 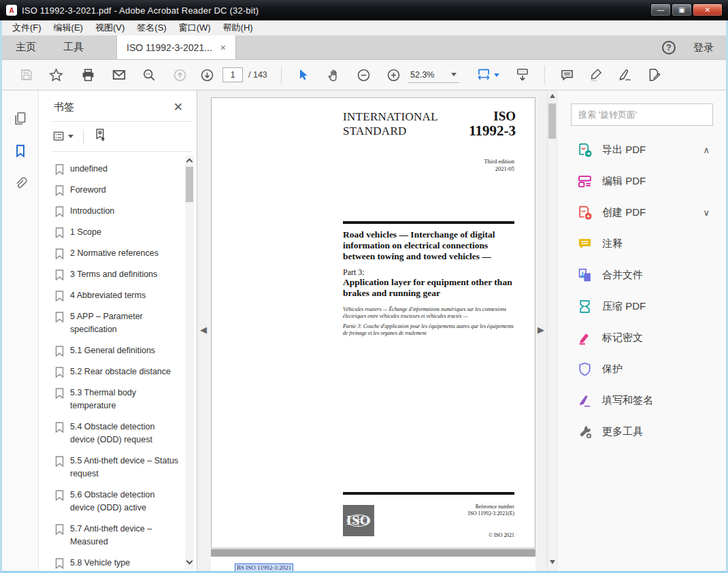 I want to click on selected-text: BS ISO 11992-3:2021, so click(x=264, y=568).